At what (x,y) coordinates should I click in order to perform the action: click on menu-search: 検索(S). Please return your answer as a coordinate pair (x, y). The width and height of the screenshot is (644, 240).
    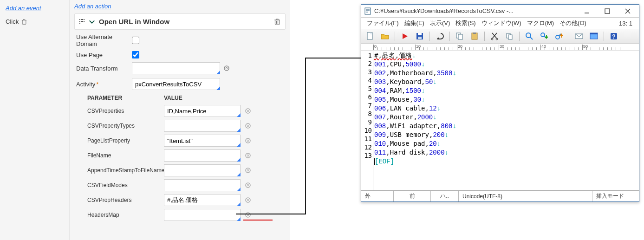
    Looking at the image, I should click on (465, 23).